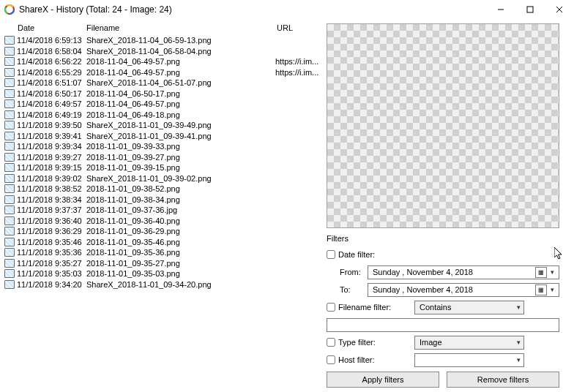 This screenshot has height=392, width=574. Describe the element at coordinates (51, 231) in the screenshot. I see `cell-date: 11/1/2018 9:36:29` at that location.